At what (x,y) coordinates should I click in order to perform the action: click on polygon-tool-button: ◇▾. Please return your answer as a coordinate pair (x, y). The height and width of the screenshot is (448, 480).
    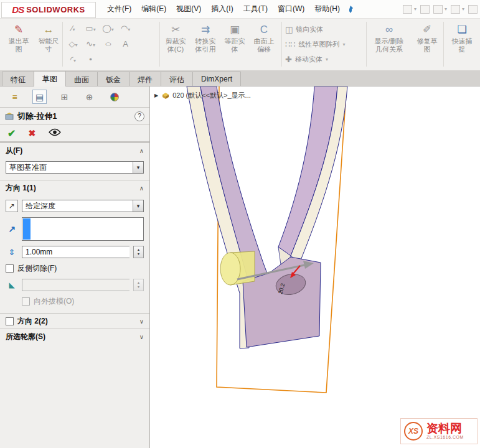
    Looking at the image, I should click on (73, 44).